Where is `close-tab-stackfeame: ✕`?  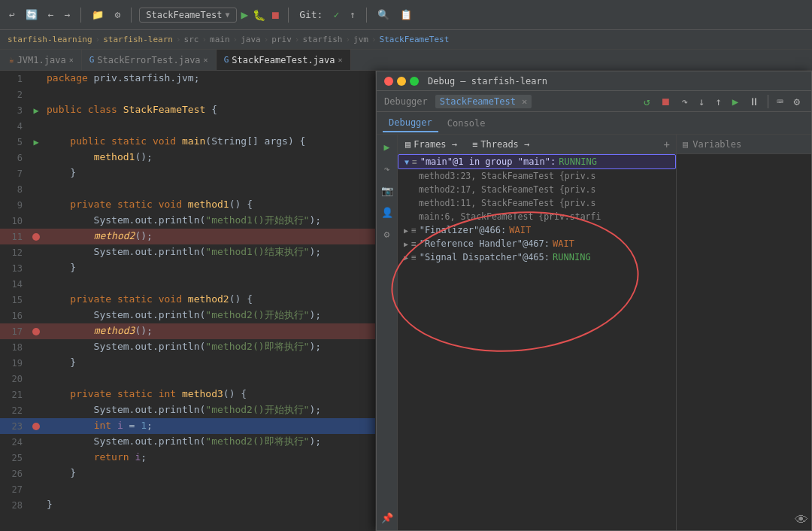
close-tab-stackfeame: ✕ is located at coordinates (341, 60).